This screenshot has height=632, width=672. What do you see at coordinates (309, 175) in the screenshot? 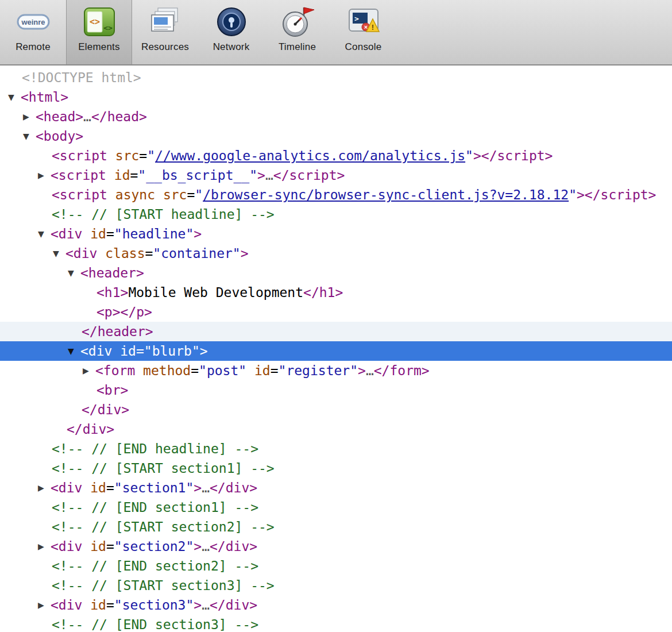
I see `syntax-tag: </script>` at bounding box center [309, 175].